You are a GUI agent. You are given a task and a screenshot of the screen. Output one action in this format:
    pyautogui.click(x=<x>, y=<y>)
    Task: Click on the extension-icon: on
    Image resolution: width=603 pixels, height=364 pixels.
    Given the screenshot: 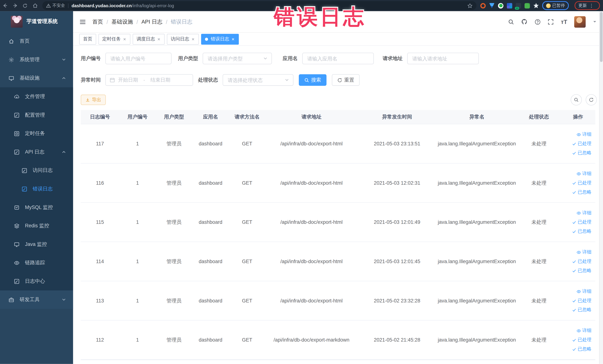 What is the action you would take?
    pyautogui.click(x=518, y=6)
    